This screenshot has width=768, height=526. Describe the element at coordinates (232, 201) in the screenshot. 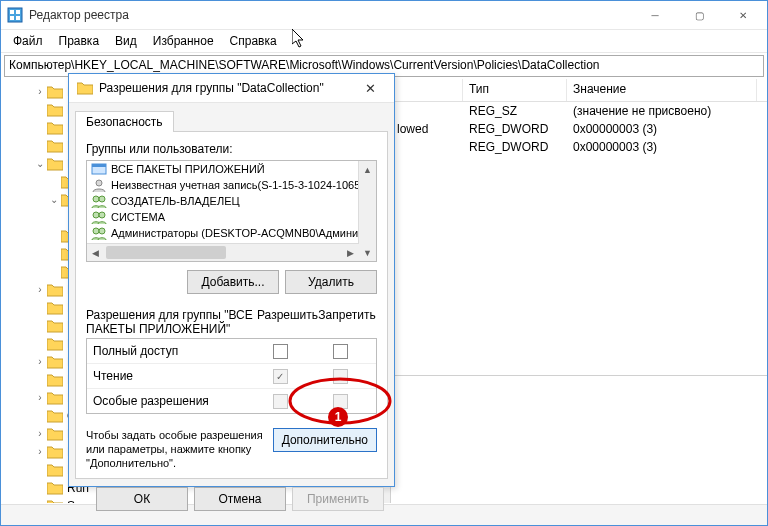

I see `group-item: СОЗДАТЕЛЬ-ВЛАДЕЛЕЦ` at that location.